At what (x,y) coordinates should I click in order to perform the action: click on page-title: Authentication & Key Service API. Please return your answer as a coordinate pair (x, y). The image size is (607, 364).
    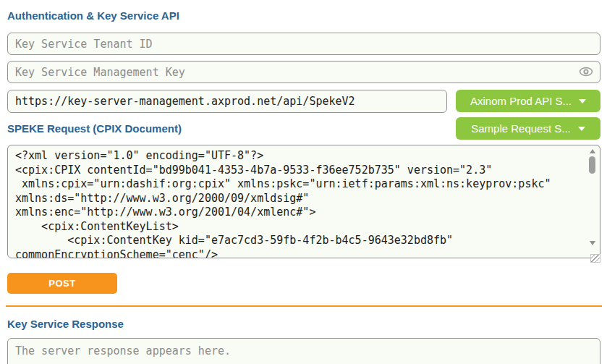
    Looking at the image, I should click on (304, 16).